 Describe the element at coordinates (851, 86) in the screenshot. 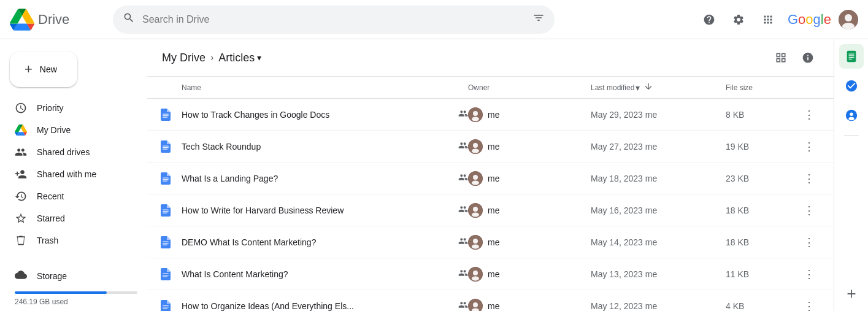

I see `tasks-app-button` at that location.